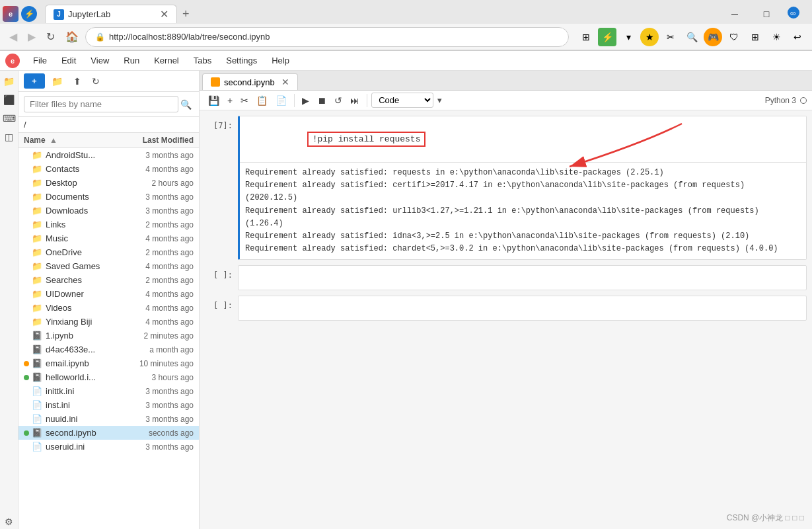 This screenshot has height=529, width=812. Describe the element at coordinates (230, 101) in the screenshot. I see `insert-cell-below-button: +` at that location.